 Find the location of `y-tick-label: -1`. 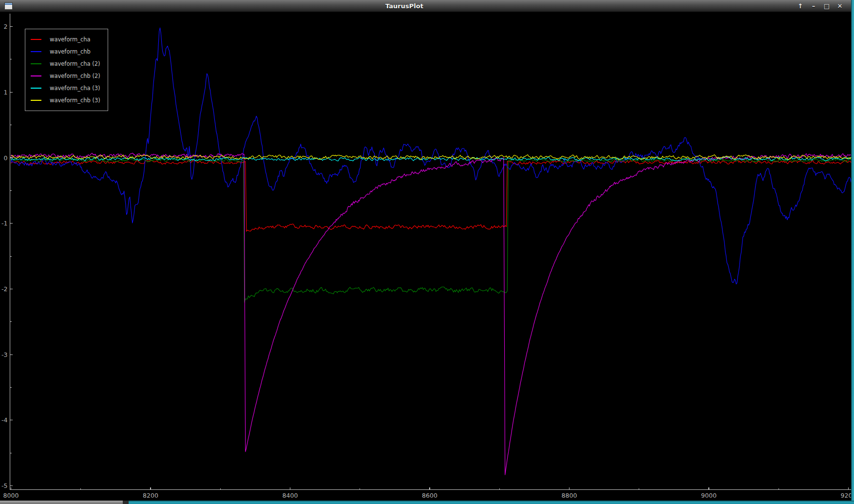

y-tick-label: -1 is located at coordinates (4, 223).